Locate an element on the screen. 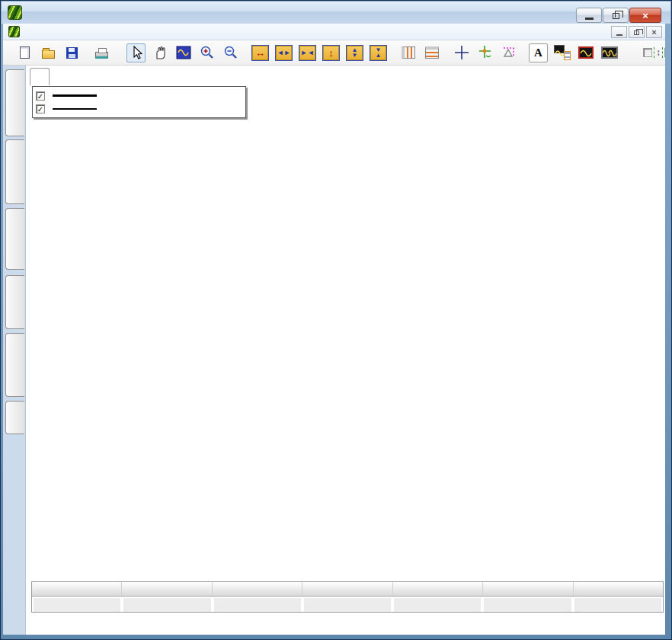 This screenshot has height=640, width=672. document-tab-strip is located at coordinates (346, 76).